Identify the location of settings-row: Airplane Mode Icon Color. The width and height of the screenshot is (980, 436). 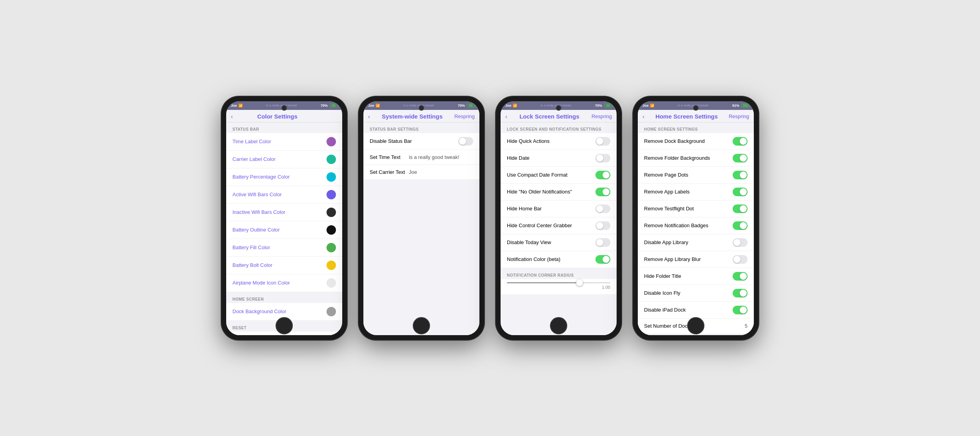
(284, 283).